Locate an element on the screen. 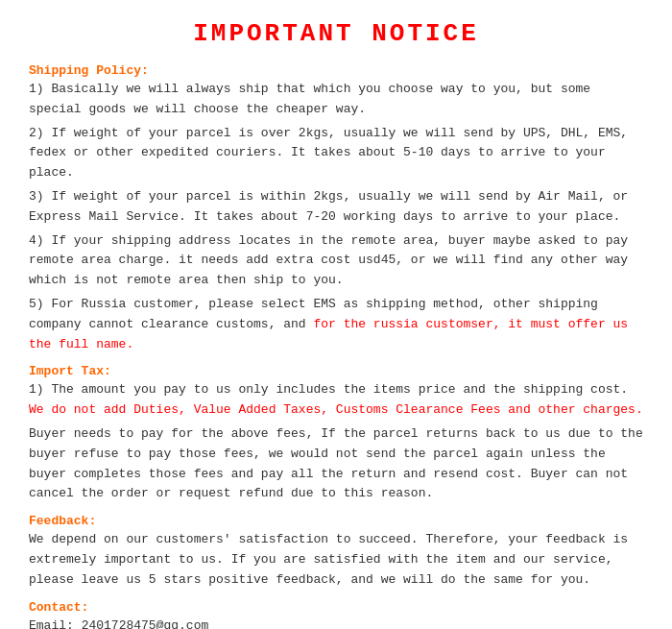 Image resolution: width=672 pixels, height=629 pixels. shipping-item-5-prefix: 5) is located at coordinates (40, 303).